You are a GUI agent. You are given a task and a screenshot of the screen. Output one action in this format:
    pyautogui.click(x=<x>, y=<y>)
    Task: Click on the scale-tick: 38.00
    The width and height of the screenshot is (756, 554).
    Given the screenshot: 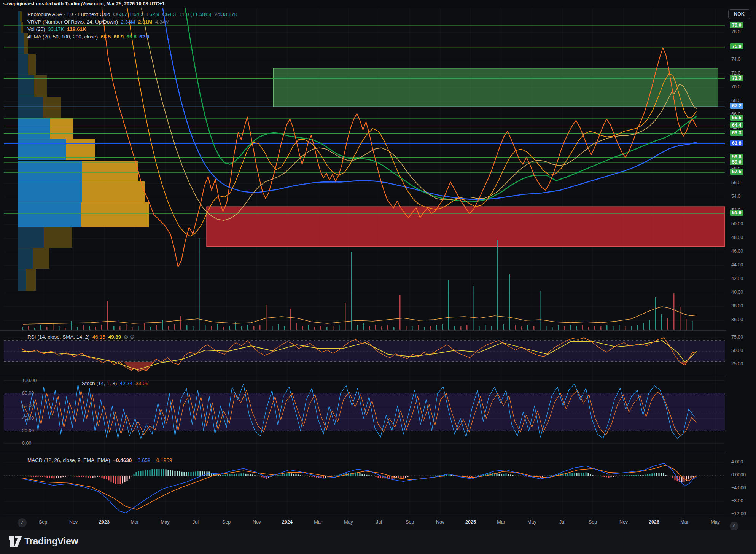 What is the action you would take?
    pyautogui.click(x=737, y=306)
    